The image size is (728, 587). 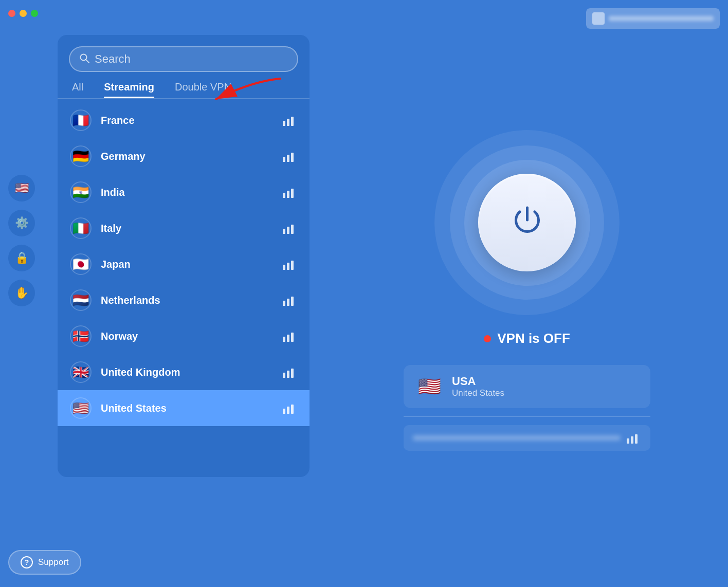 I want to click on vpn-status: VPN is OFF, so click(x=527, y=338).